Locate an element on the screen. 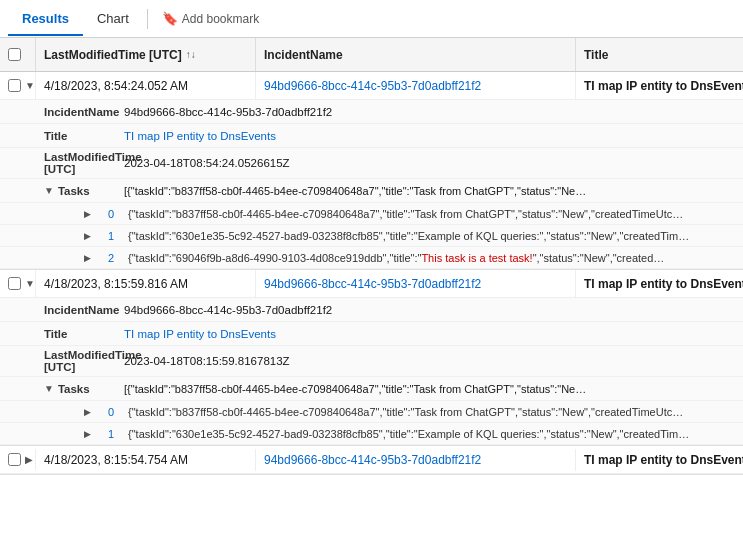  th-title: Title is located at coordinates (660, 54).